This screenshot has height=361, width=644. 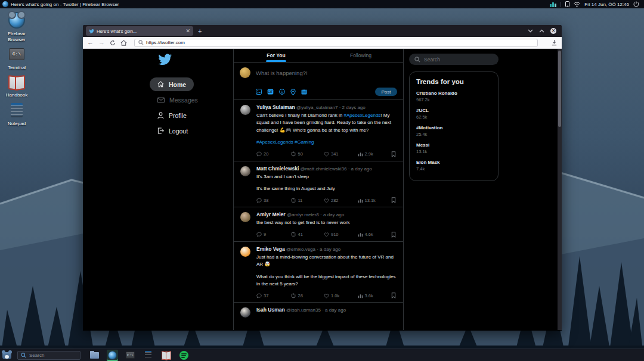 I want to click on compose-input: What is happening?!, so click(x=281, y=73).